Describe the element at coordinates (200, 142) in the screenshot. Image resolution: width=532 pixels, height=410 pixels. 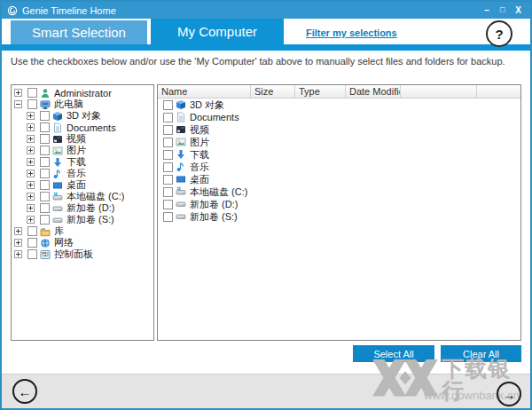
I see `list-item-label: 图片` at that location.